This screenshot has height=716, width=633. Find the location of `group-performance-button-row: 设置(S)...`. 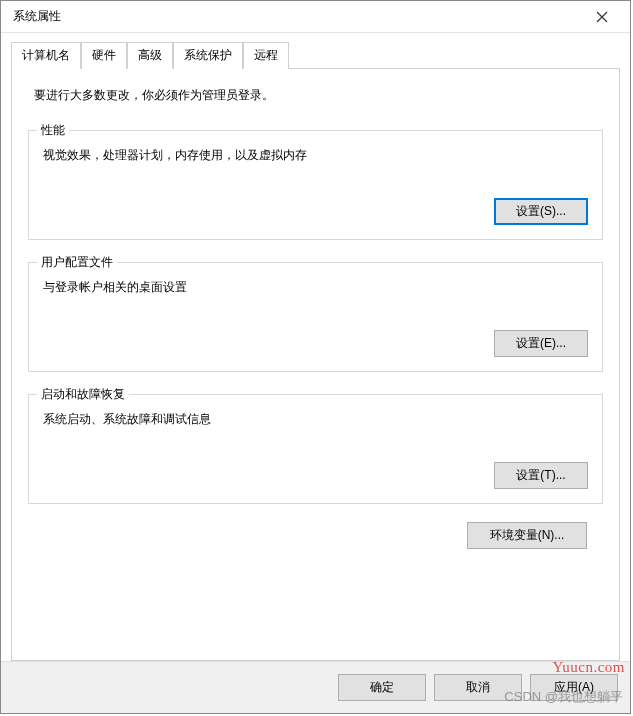

group-performance-button-row: 设置(S)... is located at coordinates (316, 212).